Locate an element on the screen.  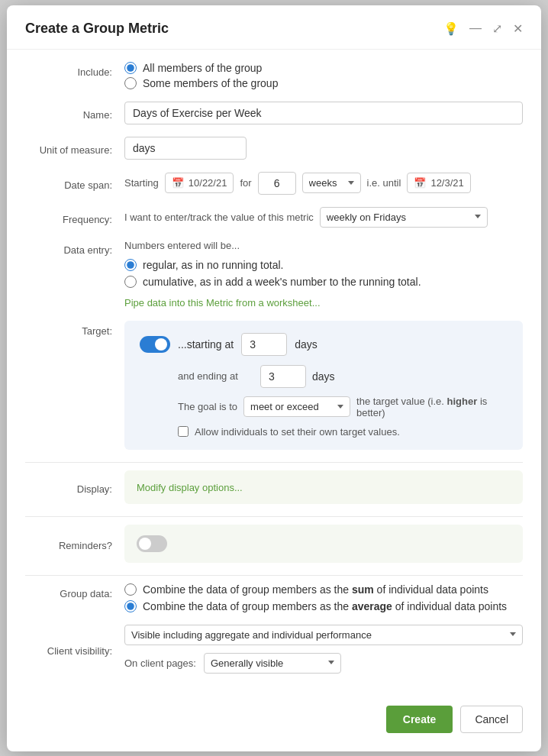
reminders-label: Reminders? is located at coordinates (75, 544).